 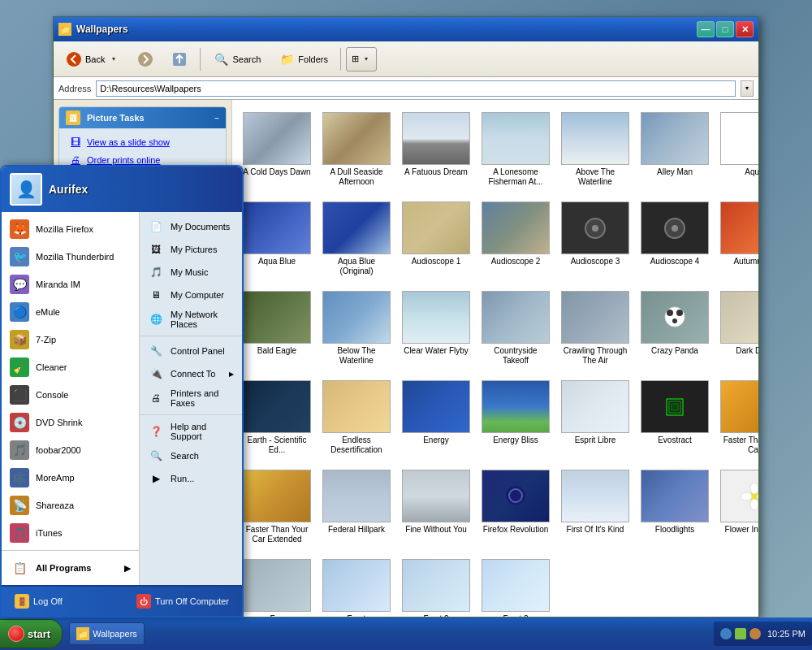 What do you see at coordinates (70, 284) in the screenshot?
I see `sm-item-miranda: 💬 Miranda IM` at bounding box center [70, 284].